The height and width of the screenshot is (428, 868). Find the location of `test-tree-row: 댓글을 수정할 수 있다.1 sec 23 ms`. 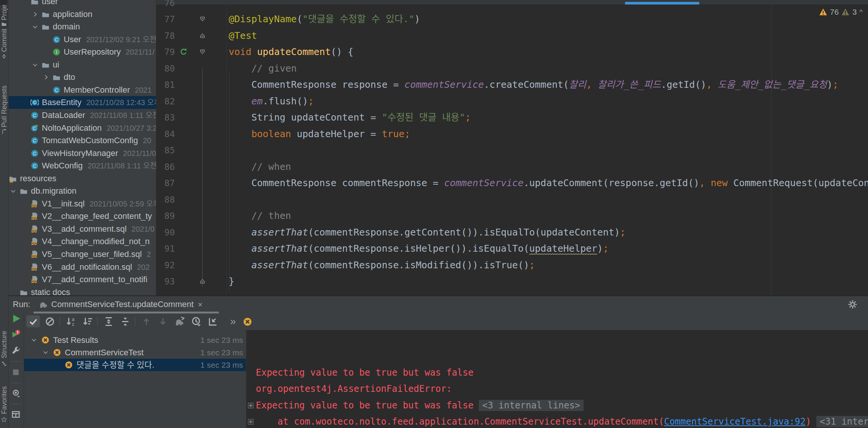

test-tree-row: 댓글을 수정할 수 있다.1 sec 23 ms is located at coordinates (135, 365).